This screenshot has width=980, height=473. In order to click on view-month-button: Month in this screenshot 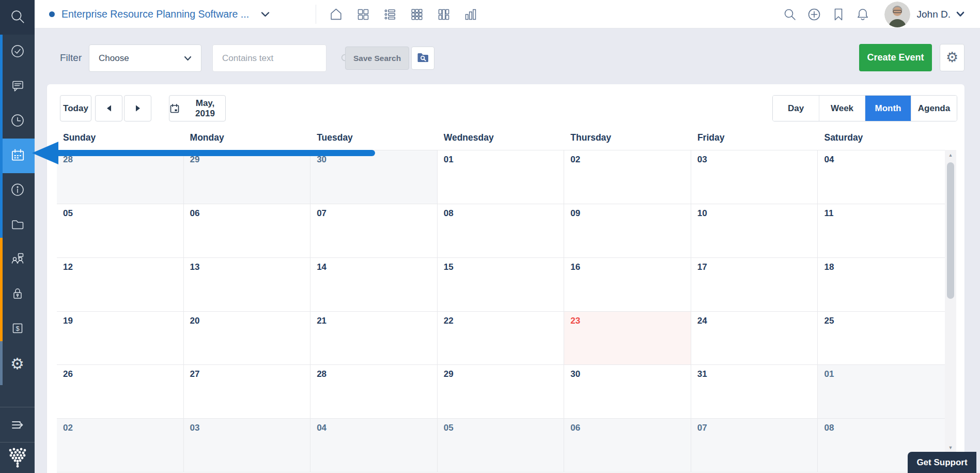, I will do `click(888, 109)`.